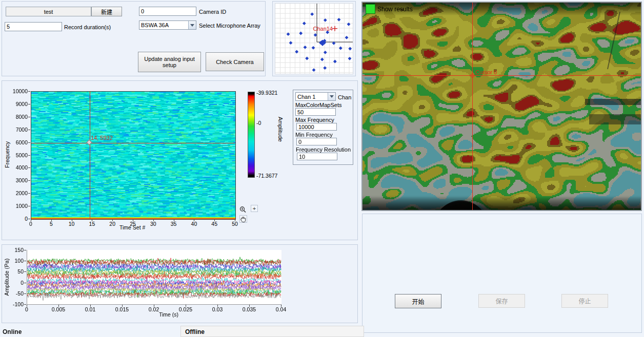 This screenshot has width=644, height=337. I want to click on update-analog-input-button: Update analog input setup, so click(169, 62).